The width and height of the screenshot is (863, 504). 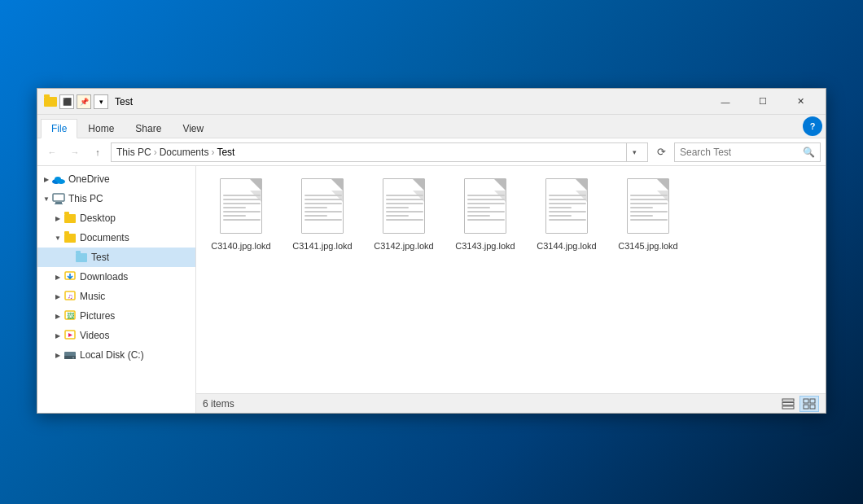 I want to click on breadcrumb-thispc: This PC, so click(x=134, y=152).